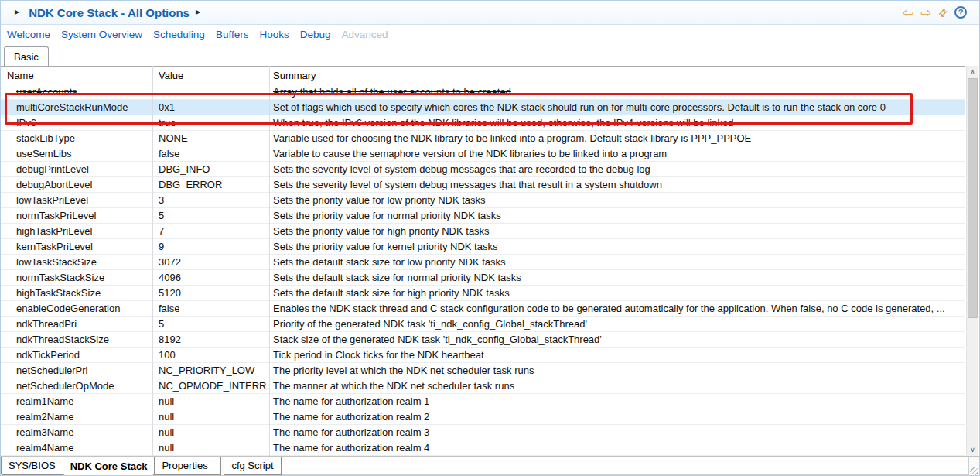 The width and height of the screenshot is (980, 476). I want to click on row-summary: Sets the priority value for high priorit…, so click(617, 231).